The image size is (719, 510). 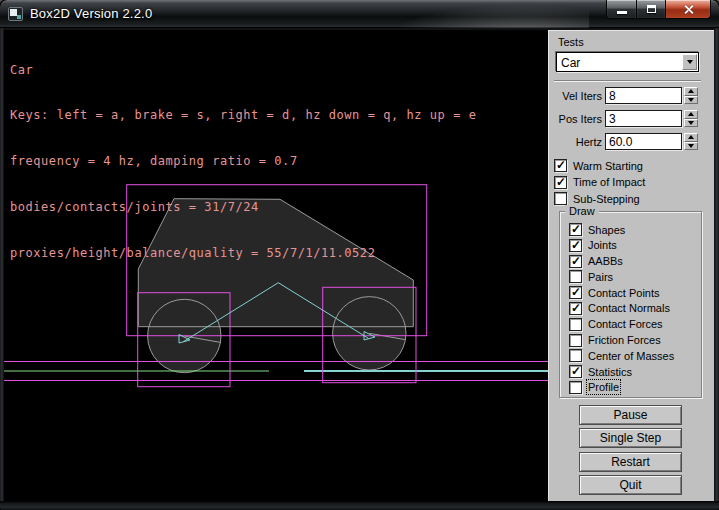 I want to click on stat-line-title: Car, so click(x=243, y=70).